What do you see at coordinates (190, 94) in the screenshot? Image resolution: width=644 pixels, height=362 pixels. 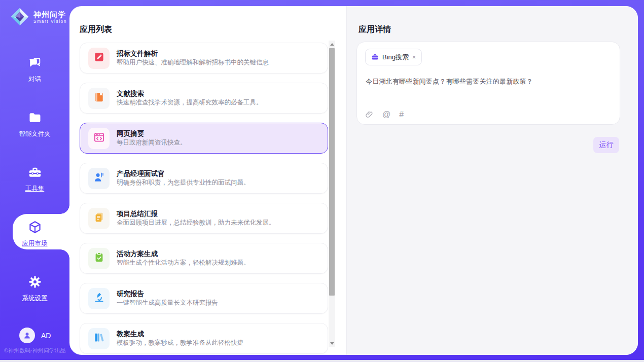 I see `app-name: 文献搜索` at bounding box center [190, 94].